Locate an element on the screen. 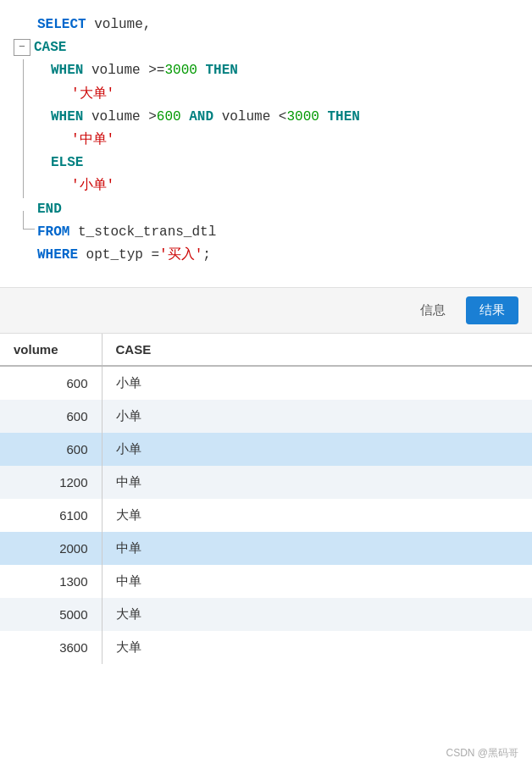  tab-result: 结果 is located at coordinates (492, 310).